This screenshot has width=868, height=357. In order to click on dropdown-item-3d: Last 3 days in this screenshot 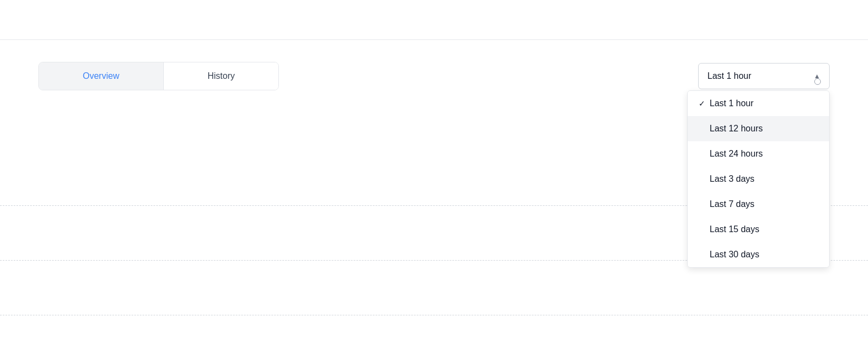, I will do `click(758, 179)`.